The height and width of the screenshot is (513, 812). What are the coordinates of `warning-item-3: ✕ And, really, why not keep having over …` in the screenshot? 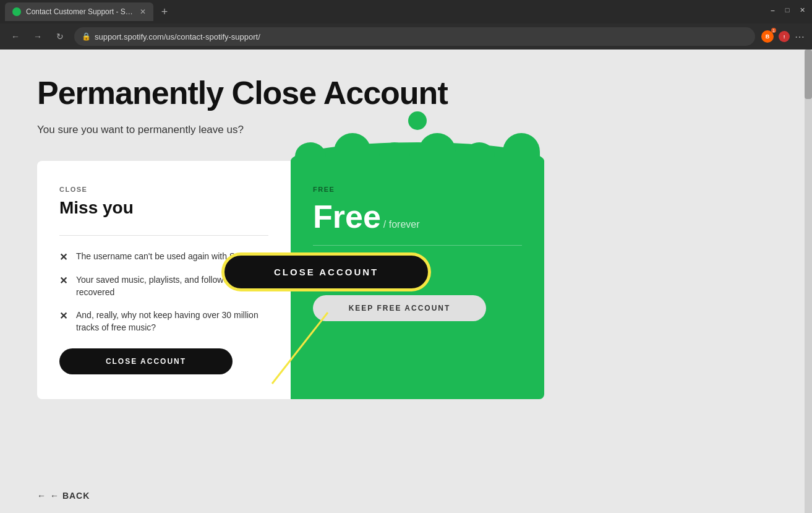 It's located at (164, 322).